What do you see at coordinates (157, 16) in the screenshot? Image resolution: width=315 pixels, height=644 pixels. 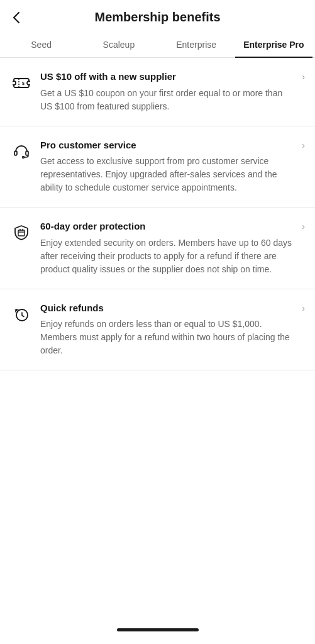 I see `header: Membership benefits` at bounding box center [157, 16].